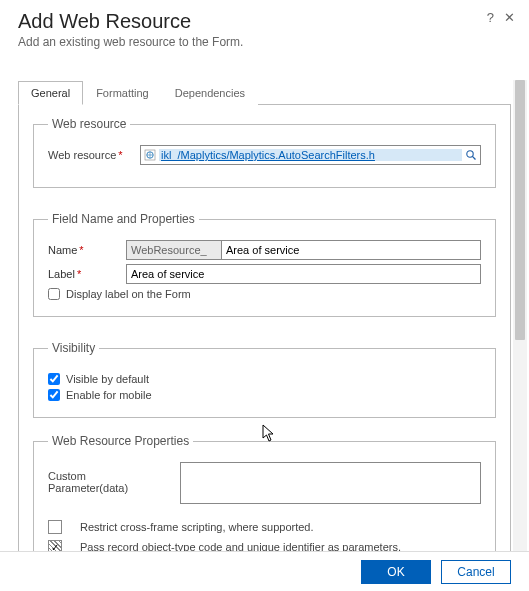  Describe the element at coordinates (264, 571) in the screenshot. I see `dialog-footer: OK Cancel` at that location.